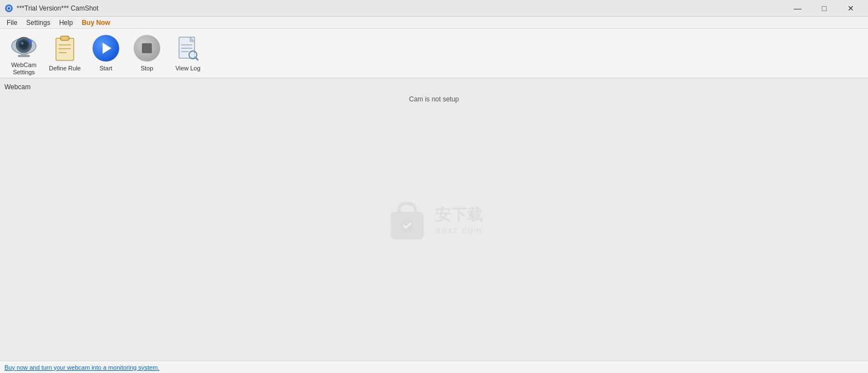 This screenshot has height=373, width=868. I want to click on toolbar: WebCam Settings Define Rule Start, so click(434, 54).